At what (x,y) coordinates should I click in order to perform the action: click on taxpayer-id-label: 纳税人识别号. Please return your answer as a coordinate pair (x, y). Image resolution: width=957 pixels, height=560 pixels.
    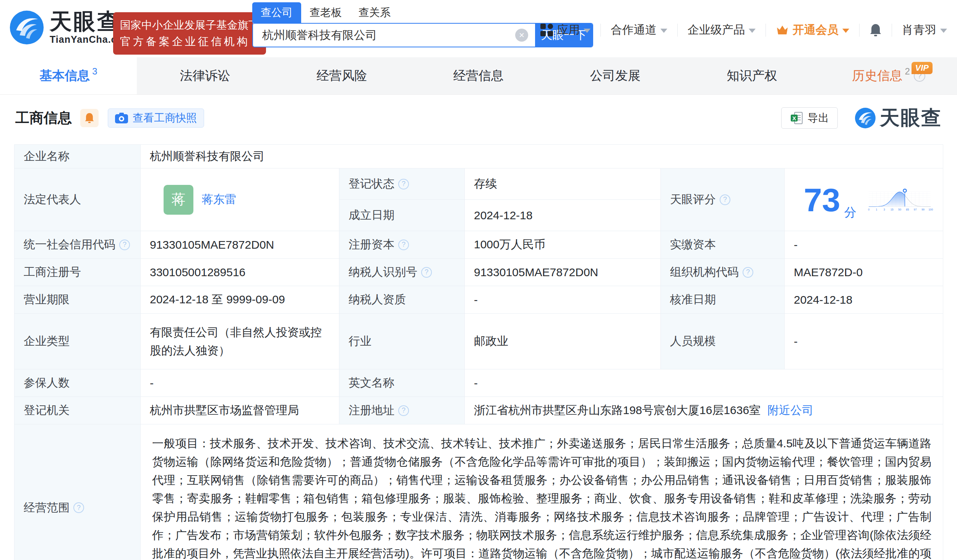
    Looking at the image, I should click on (383, 272).